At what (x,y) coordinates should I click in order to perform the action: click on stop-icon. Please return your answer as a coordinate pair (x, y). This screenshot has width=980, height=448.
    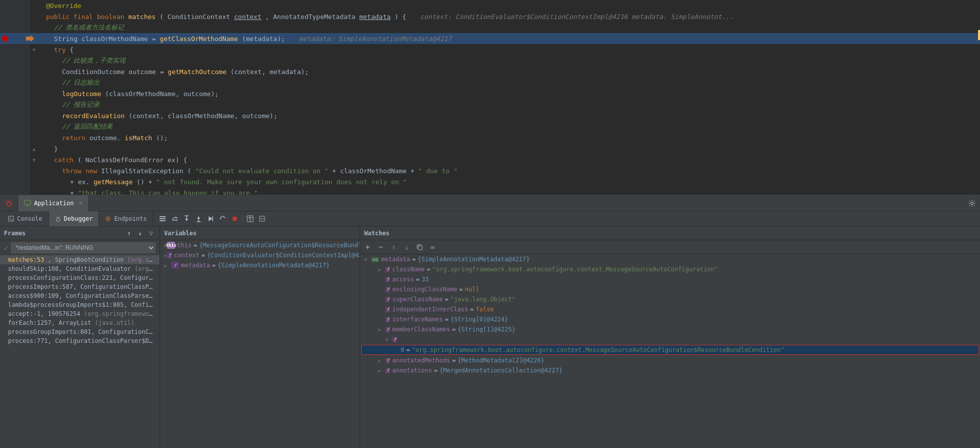
    Looking at the image, I should click on (235, 219).